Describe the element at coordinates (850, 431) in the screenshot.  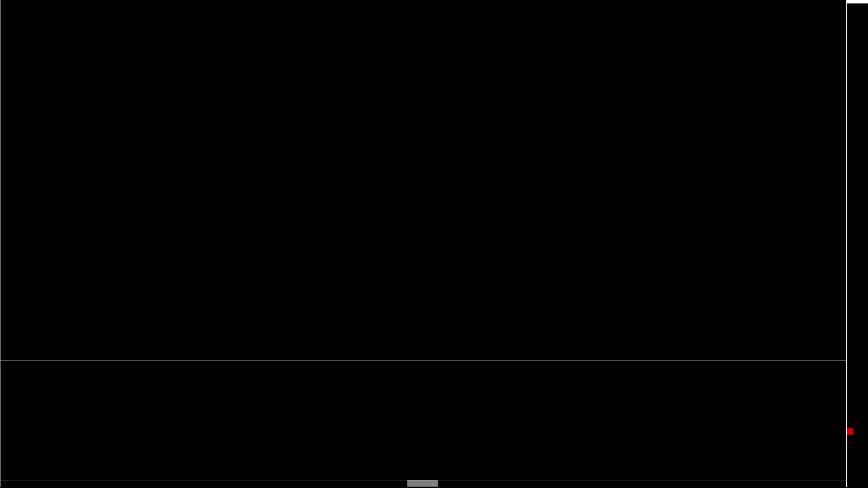
I see `macd-zero-marker` at that location.